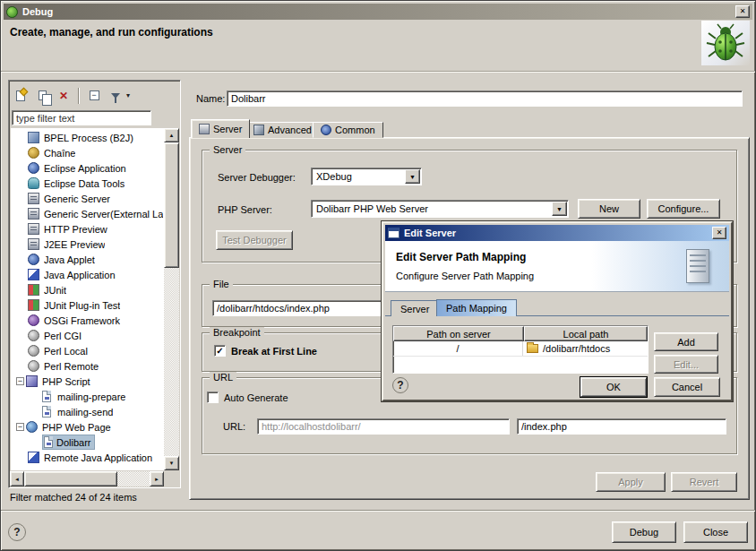  Describe the element at coordinates (532, 349) in the screenshot. I see `folder-icon` at that location.